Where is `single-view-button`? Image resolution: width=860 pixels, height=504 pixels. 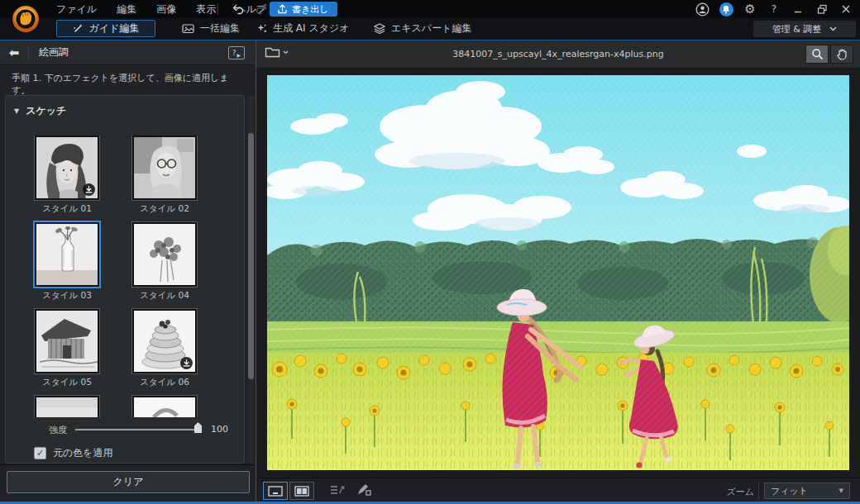 single-view-button is located at coordinates (275, 491).